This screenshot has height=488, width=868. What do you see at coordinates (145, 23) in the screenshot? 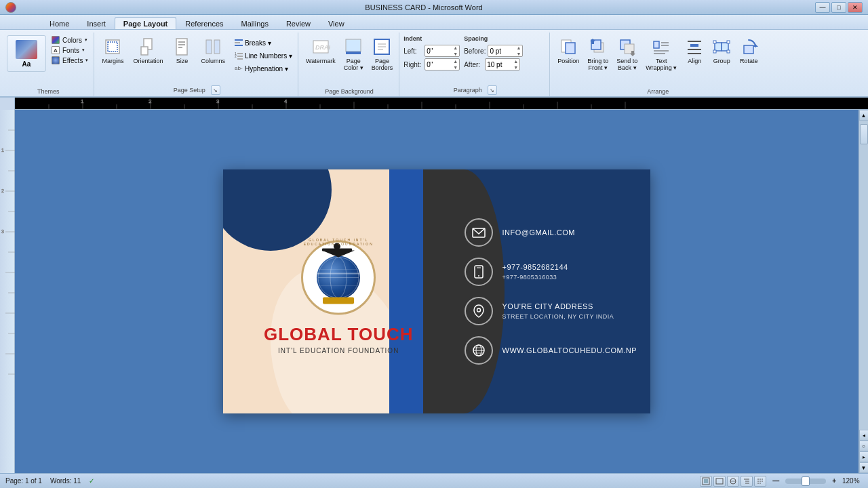
I see `tab-page-layout: Page Layout` at bounding box center [145, 23].